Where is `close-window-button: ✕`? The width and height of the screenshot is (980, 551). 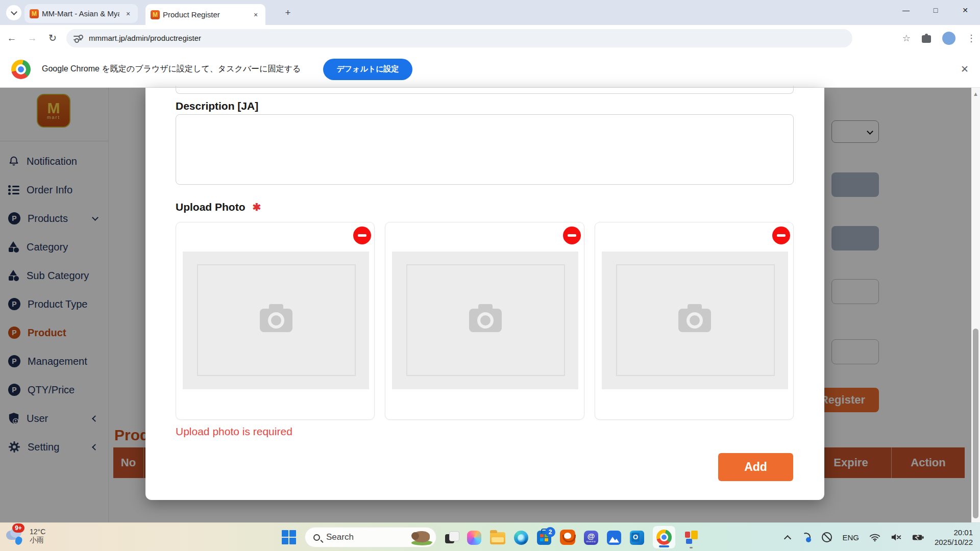
close-window-button: ✕ is located at coordinates (965, 10).